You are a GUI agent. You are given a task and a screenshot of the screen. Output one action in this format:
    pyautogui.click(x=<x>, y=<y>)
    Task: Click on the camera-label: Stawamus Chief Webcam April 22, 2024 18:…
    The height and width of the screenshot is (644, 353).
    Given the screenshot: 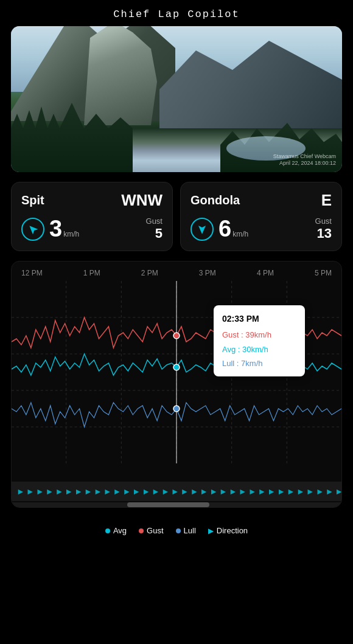 What is the action you would take?
    pyautogui.click(x=304, y=161)
    